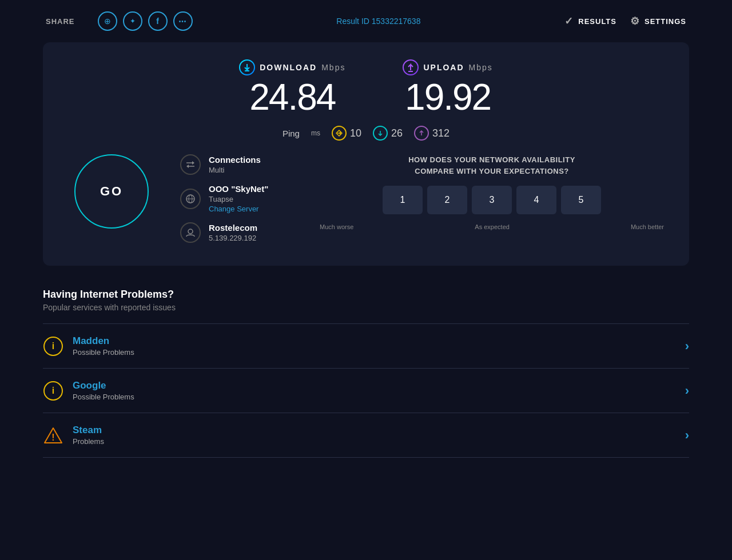  Describe the element at coordinates (53, 435) in the screenshot. I see `warning-triangle-steam: !` at that location.